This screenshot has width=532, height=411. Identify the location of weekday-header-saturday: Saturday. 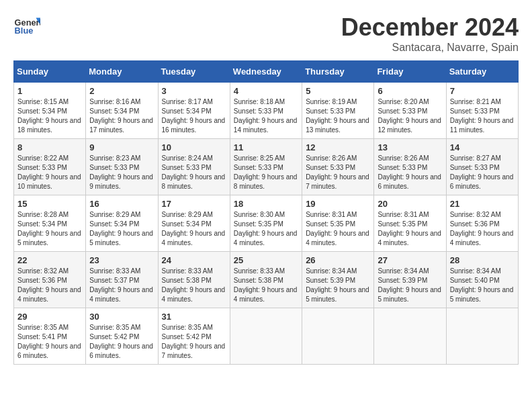
(482, 72).